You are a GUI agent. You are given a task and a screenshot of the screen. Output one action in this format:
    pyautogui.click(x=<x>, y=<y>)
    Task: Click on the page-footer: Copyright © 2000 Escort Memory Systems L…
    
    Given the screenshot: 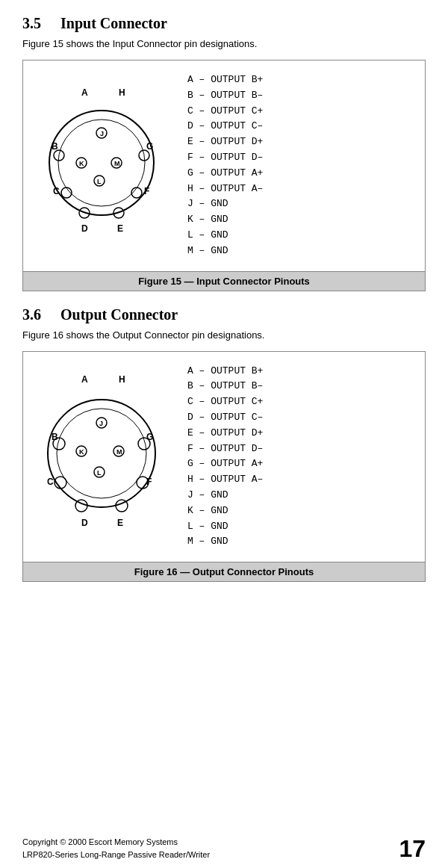 What is the action you would take?
    pyautogui.click(x=224, y=849)
    